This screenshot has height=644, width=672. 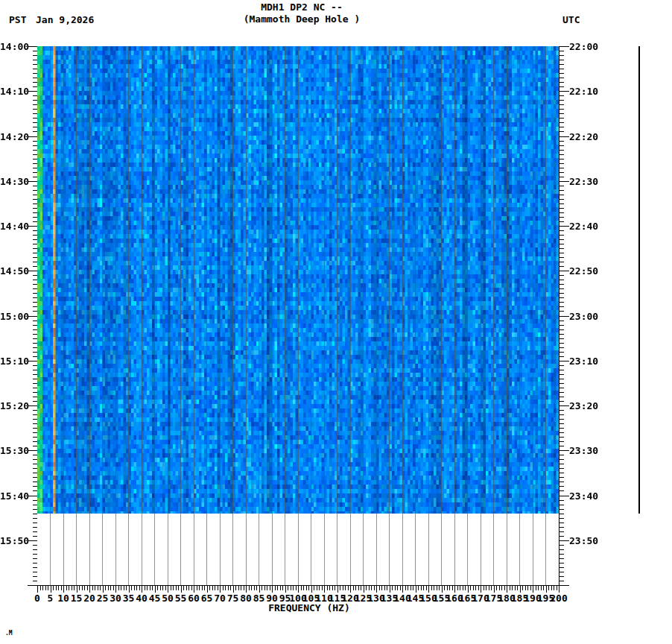 What do you see at coordinates (51, 598) in the screenshot?
I see `freq-tick-label: 5` at bounding box center [51, 598].